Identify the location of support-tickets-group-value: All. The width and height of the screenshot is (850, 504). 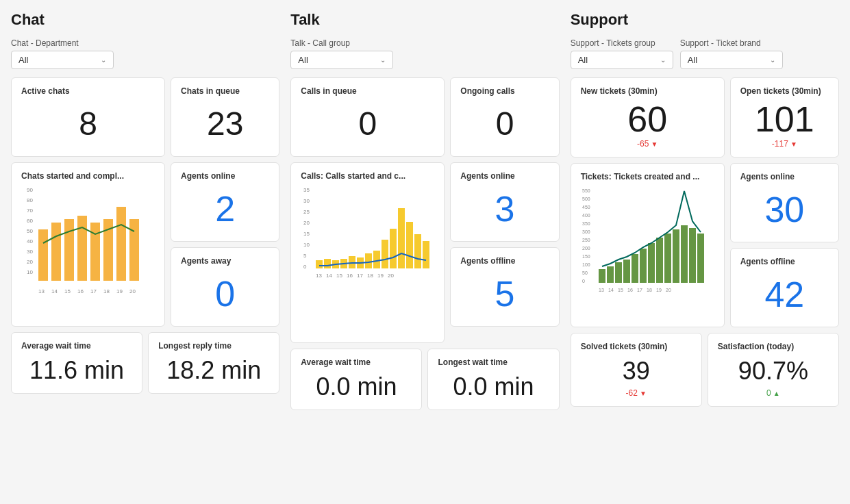
(583, 60).